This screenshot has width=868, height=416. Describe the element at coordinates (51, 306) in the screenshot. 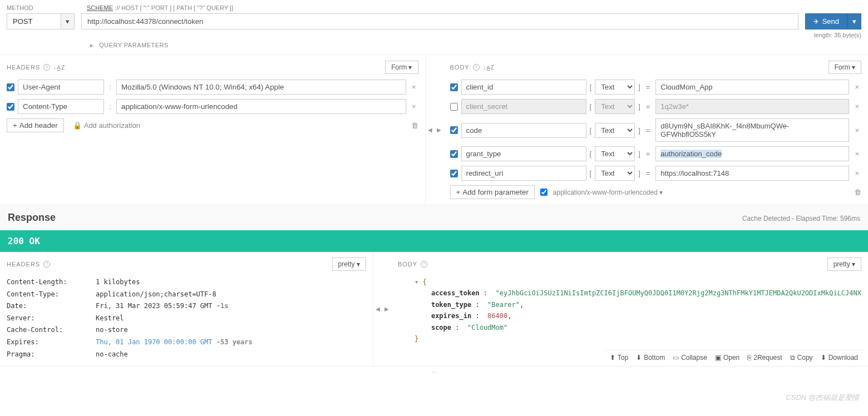

I see `response-header-key: Date:` at that location.